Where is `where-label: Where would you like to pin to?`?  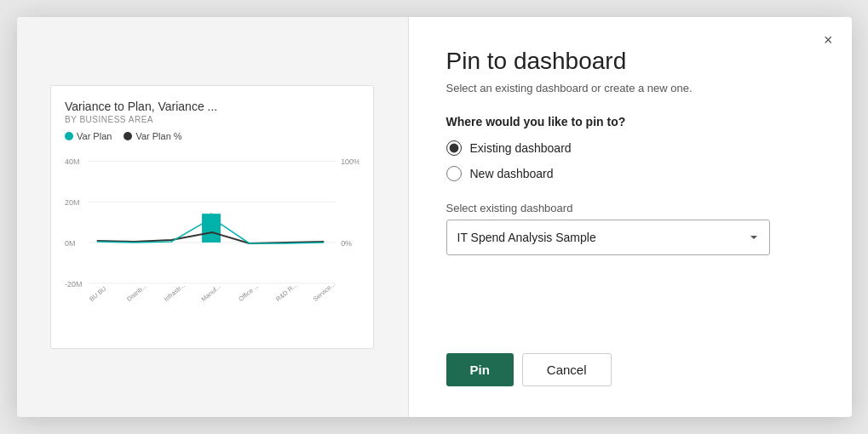
where-label: Where would you like to pin to? is located at coordinates (630, 122).